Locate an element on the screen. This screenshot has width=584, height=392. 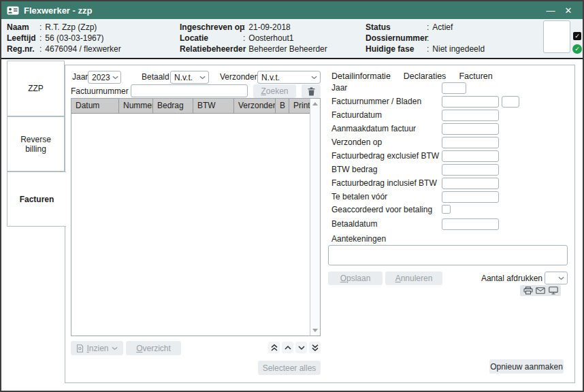
id-card-icon is located at coordinates (13, 11).